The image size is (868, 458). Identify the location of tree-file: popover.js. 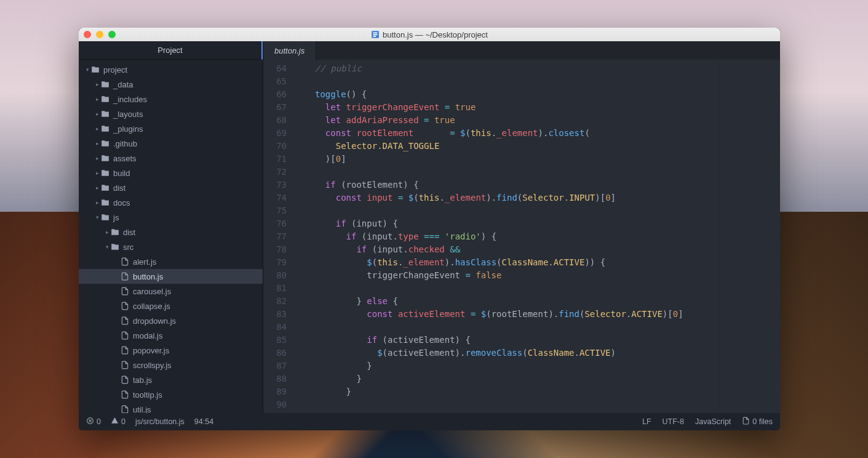
(171, 350).